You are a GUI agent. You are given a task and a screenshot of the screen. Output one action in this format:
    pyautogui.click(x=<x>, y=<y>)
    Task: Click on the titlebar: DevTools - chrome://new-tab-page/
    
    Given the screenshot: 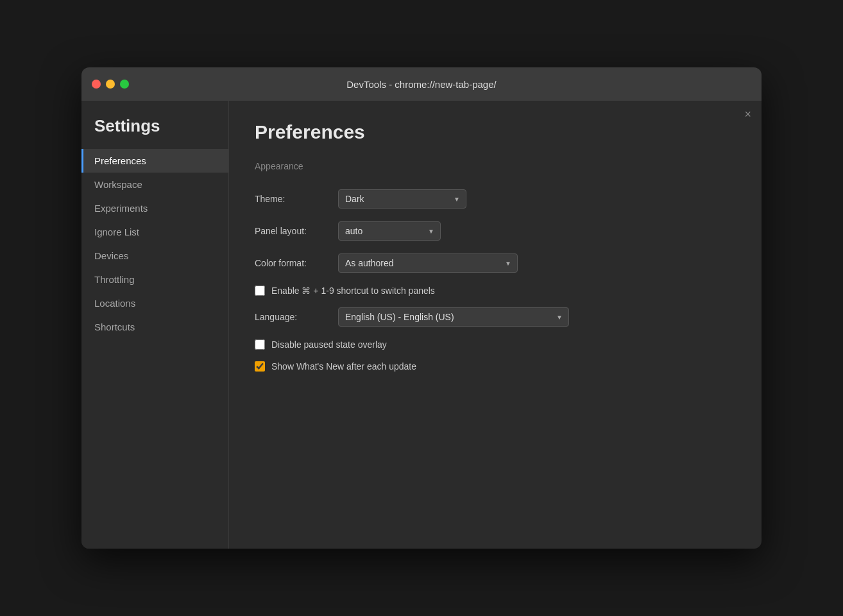 What is the action you would take?
    pyautogui.click(x=422, y=84)
    